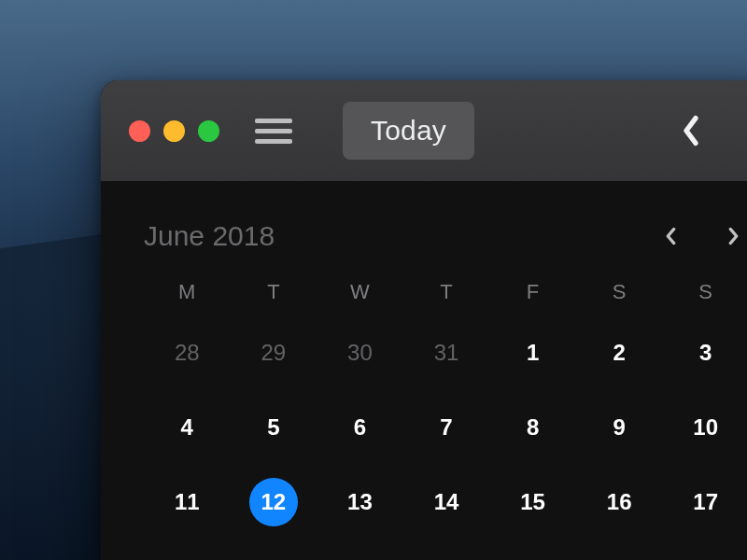 Image resolution: width=747 pixels, height=560 pixels. What do you see at coordinates (360, 427) in the screenshot?
I see `day-number: 6` at bounding box center [360, 427].